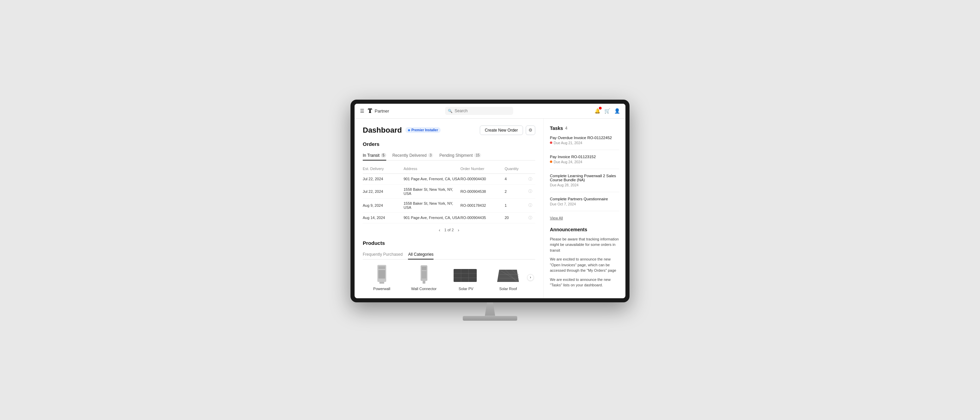  What do you see at coordinates (482, 179) in the screenshot?
I see `row-order-num: RO-000904430` at bounding box center [482, 179].